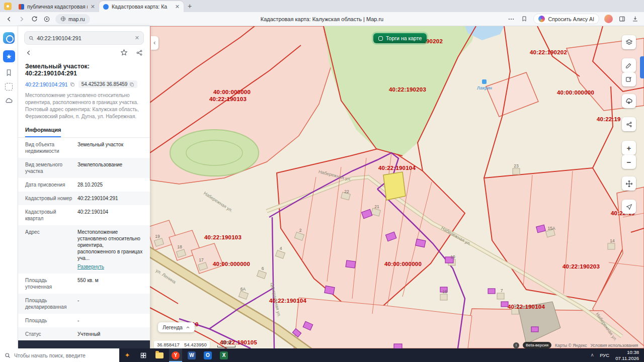  What do you see at coordinates (605, 355) in the screenshot?
I see `language-indicator: РУС` at bounding box center [605, 355].